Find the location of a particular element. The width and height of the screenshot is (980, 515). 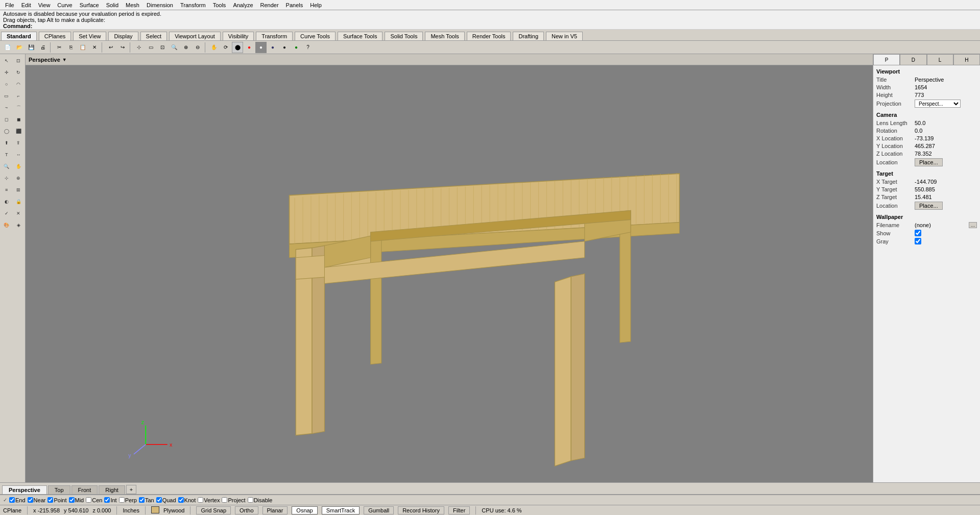

menu-file: File is located at coordinates (10, 5).